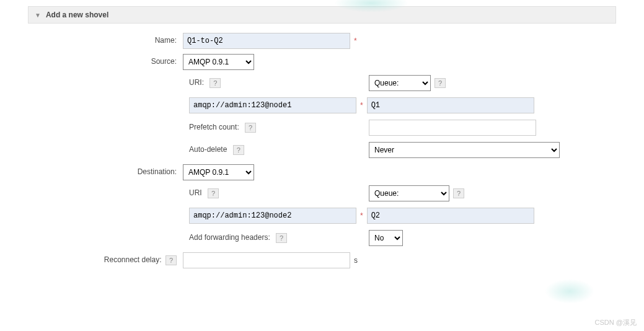 This screenshot has height=331, width=644. Describe the element at coordinates (451, 105) in the screenshot. I see `source-target-value-input` at that location.